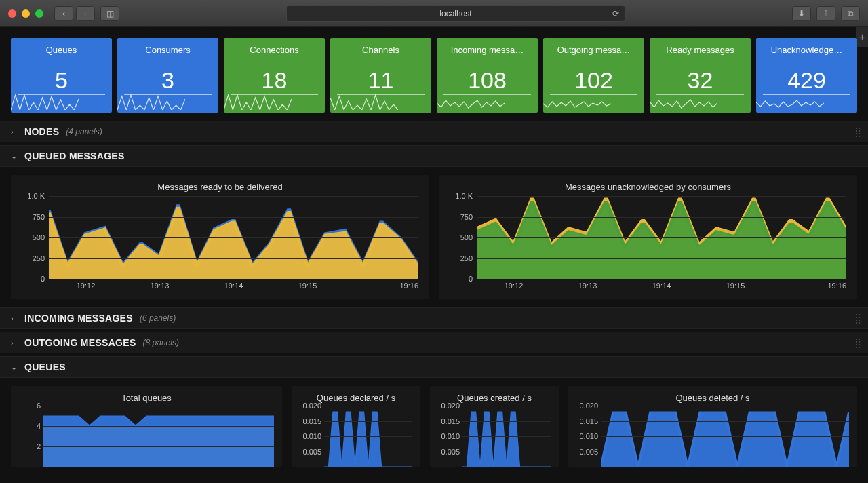 This screenshot has width=868, height=483. Describe the element at coordinates (648, 187) in the screenshot. I see `panel-title: Messages unacknowledged by consumers` at that location.